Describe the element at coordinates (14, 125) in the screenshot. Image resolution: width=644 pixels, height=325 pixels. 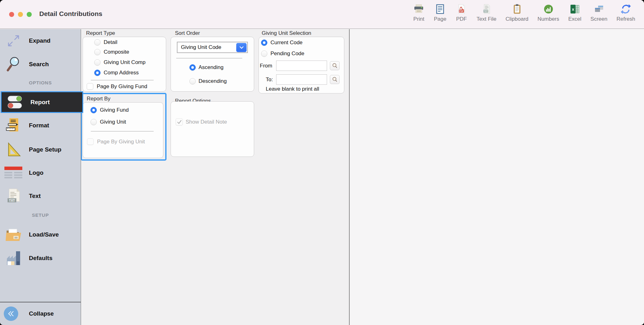
I see `format-document-icon` at that location.